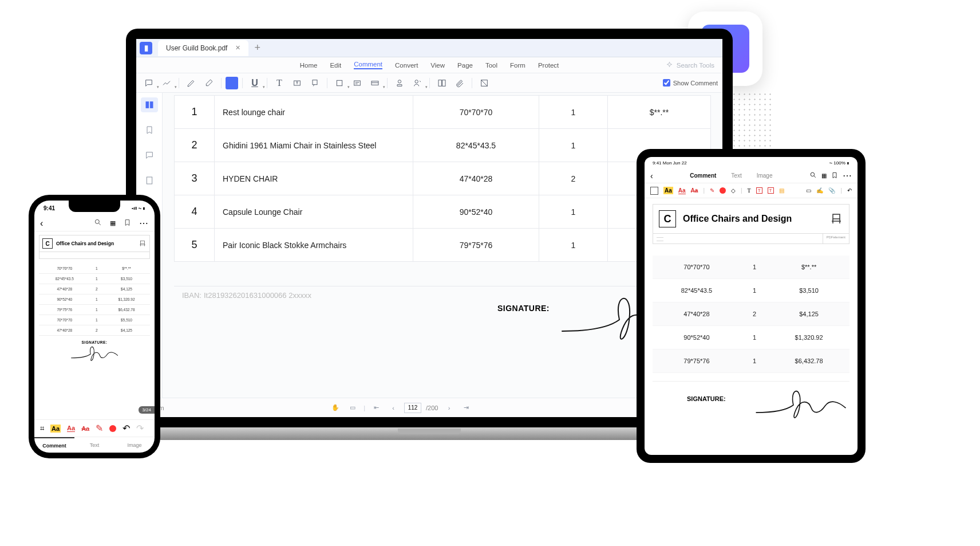 The image size is (980, 546). What do you see at coordinates (353, 408) in the screenshot?
I see `select-tool-icon: ▭` at bounding box center [353, 408].